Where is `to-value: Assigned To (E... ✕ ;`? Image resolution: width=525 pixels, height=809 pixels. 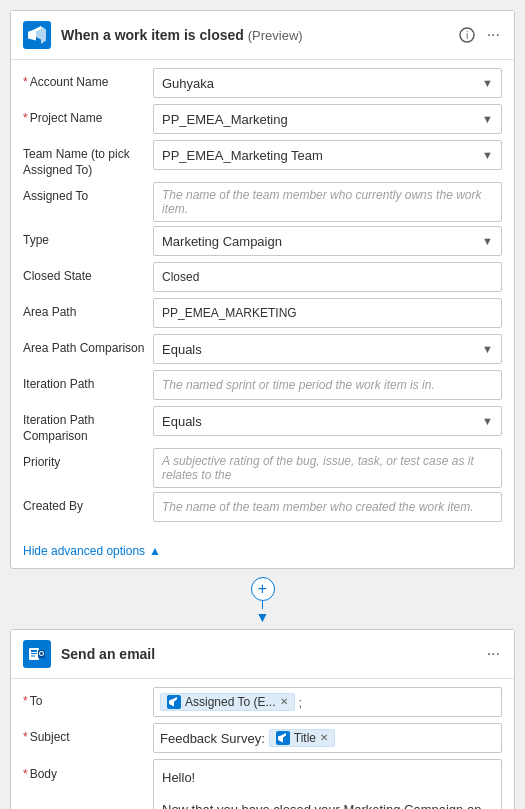
to-value: Assigned To (E... ✕ ; is located at coordinates (328, 702).